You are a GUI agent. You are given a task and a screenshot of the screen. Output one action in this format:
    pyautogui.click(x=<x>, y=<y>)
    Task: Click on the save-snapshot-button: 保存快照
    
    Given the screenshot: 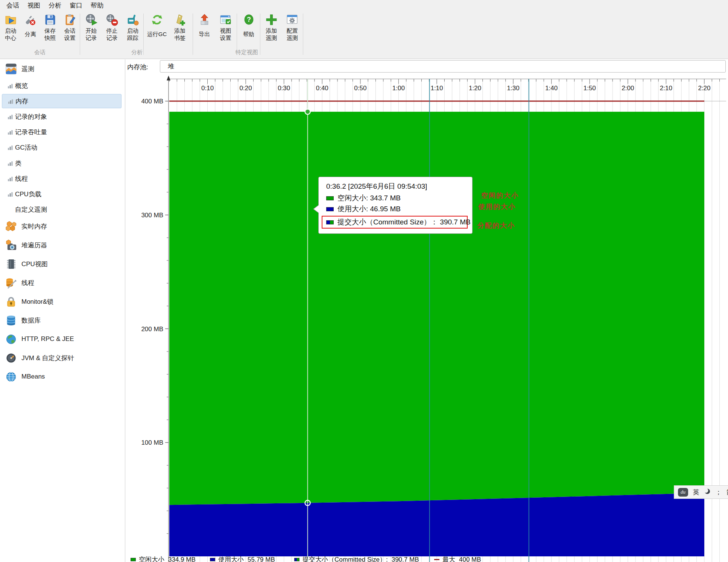 What is the action you would take?
    pyautogui.click(x=50, y=27)
    